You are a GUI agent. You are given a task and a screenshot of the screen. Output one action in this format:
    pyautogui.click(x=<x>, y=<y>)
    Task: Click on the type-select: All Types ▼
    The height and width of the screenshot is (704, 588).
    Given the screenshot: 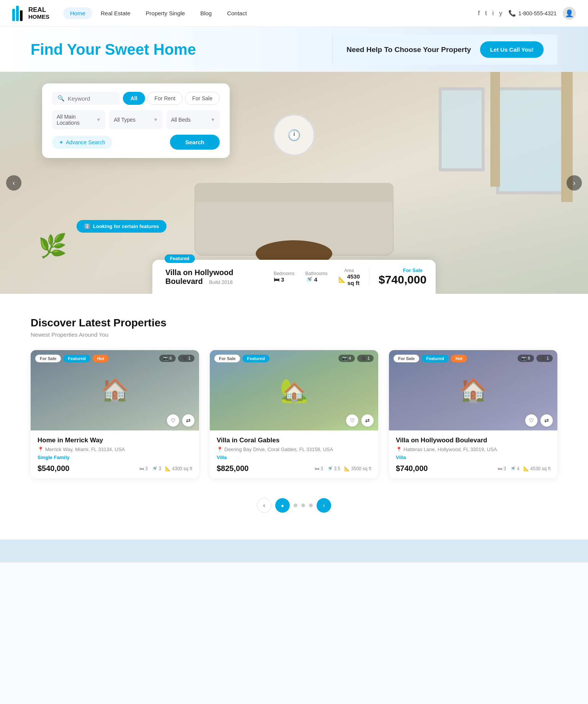 What is the action you would take?
    pyautogui.click(x=136, y=120)
    